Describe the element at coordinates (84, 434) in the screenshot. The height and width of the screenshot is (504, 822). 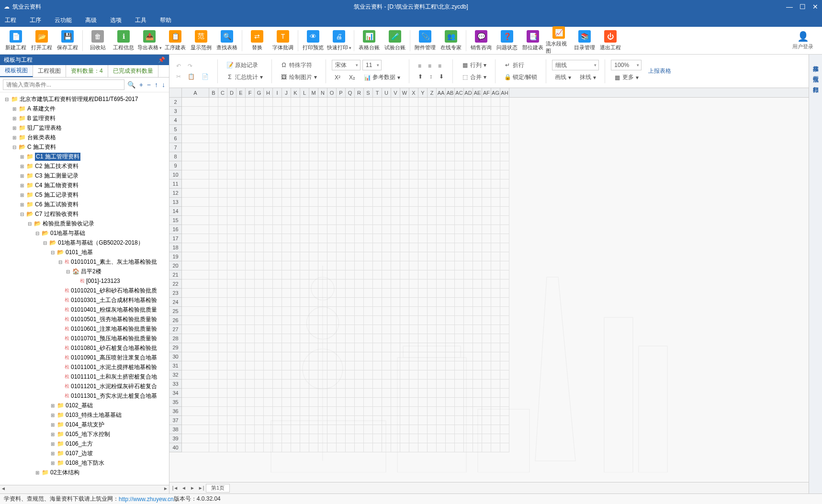
I see `tree-node: ⊞📁0105_地下水控制` at that location.